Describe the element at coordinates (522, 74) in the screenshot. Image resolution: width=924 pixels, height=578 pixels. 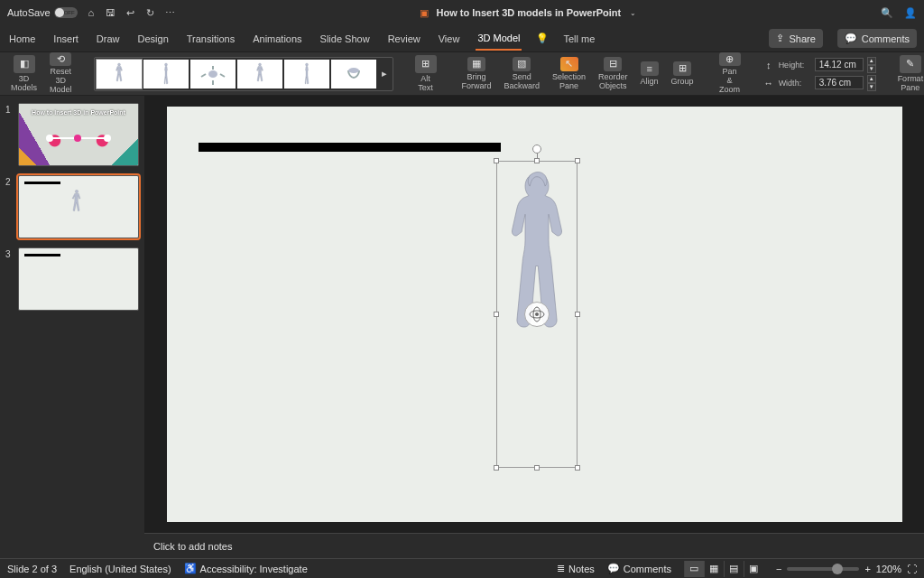
I see `send-backward-button: ▧ Send Backward` at that location.